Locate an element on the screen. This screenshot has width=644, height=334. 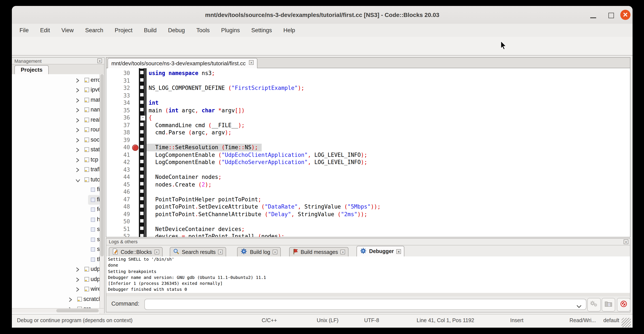
tree-item-ipv6: ipv6 is located at coordinates (58, 90).